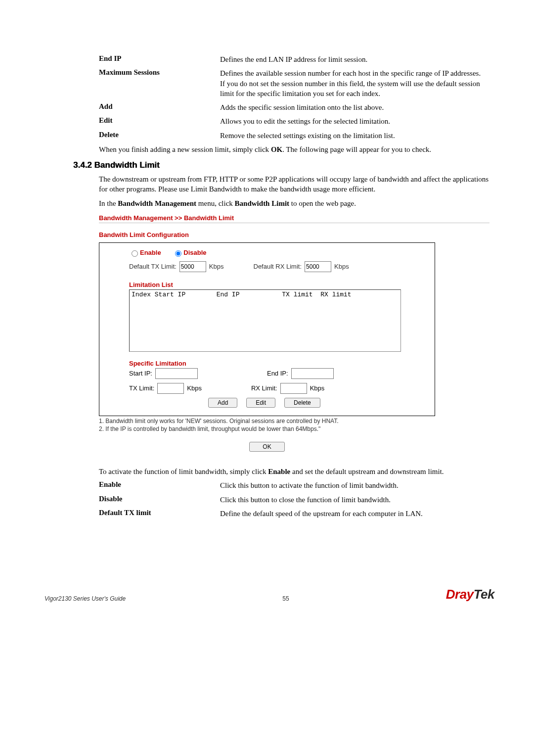  What do you see at coordinates (267, 59) in the screenshot?
I see `def-end-ip: End IP Defines the end LAN IP address fo…` at bounding box center [267, 59].